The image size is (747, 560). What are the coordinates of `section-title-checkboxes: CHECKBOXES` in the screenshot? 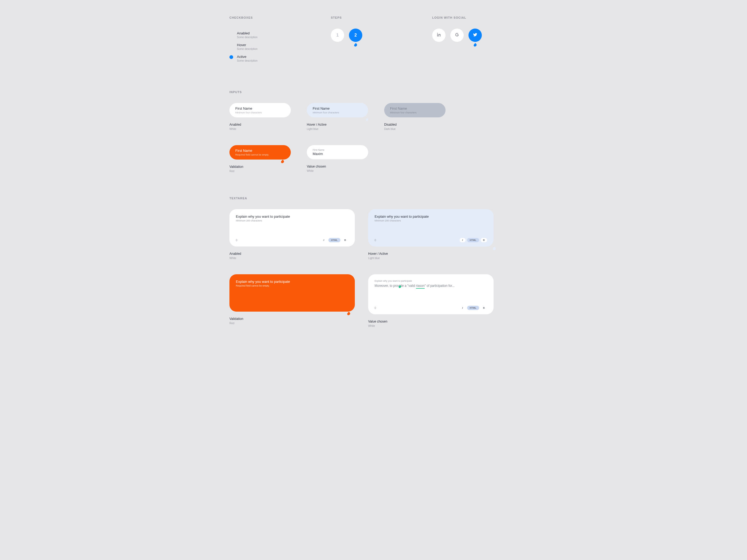 It's located at (272, 18).